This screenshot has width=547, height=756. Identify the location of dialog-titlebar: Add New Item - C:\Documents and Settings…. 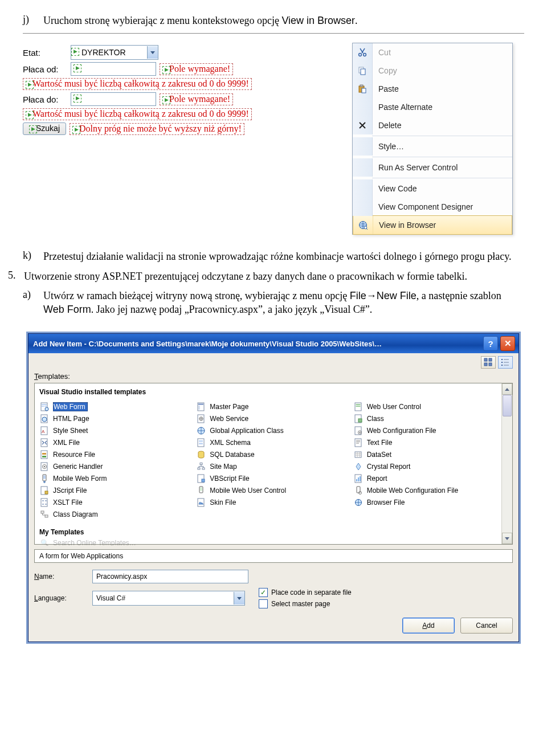
(274, 344).